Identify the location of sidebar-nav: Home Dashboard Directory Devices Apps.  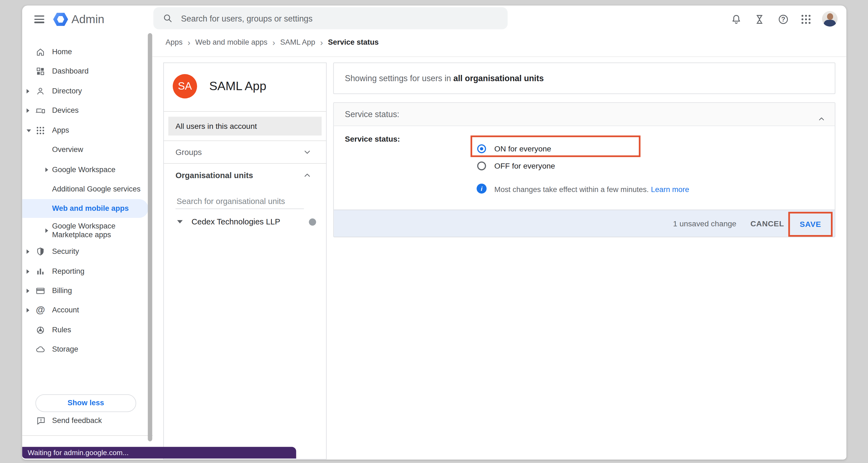
(88, 246).